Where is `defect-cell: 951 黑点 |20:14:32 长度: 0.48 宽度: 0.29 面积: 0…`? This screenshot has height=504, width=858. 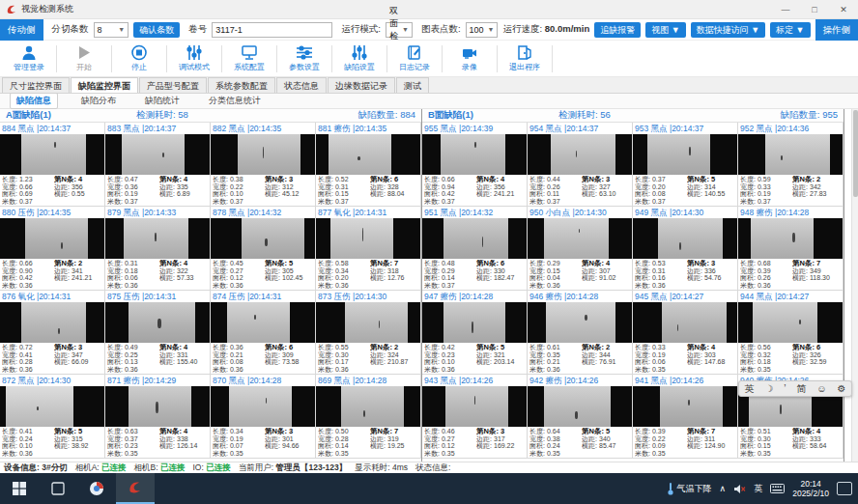
defect-cell: 951 黑点 |20:14:32 长度: 0.48 宽度: 0.29 面积: 0… is located at coordinates (475, 249).